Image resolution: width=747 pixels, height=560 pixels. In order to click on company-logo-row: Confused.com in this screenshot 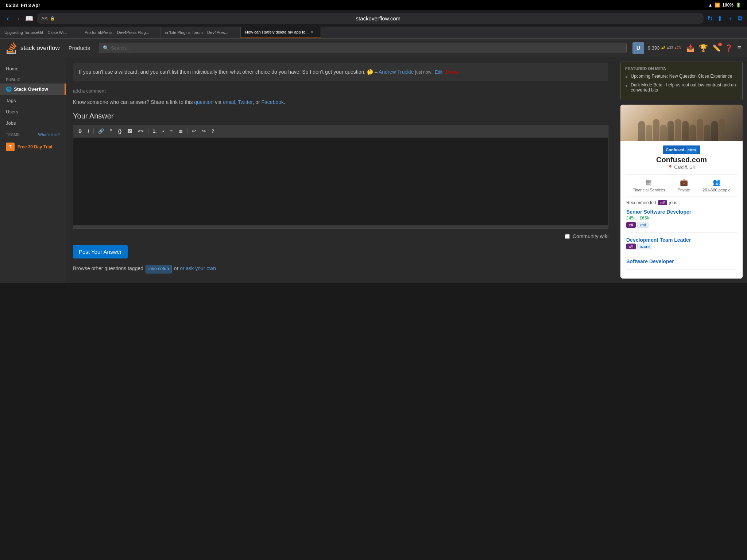, I will do `click(681, 150)`.